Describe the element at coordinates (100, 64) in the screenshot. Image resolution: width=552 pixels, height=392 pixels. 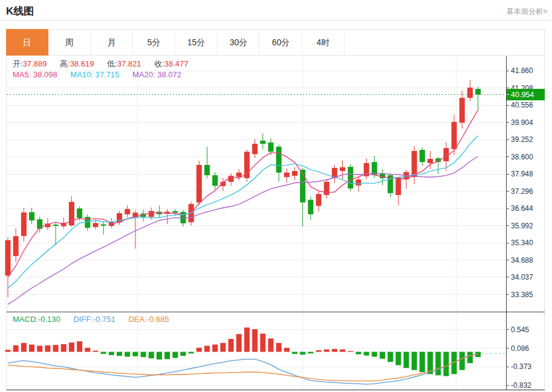
I see `ohlc-readout: 开:37.889 高:38.619 低:37.821 收:38.477` at that location.